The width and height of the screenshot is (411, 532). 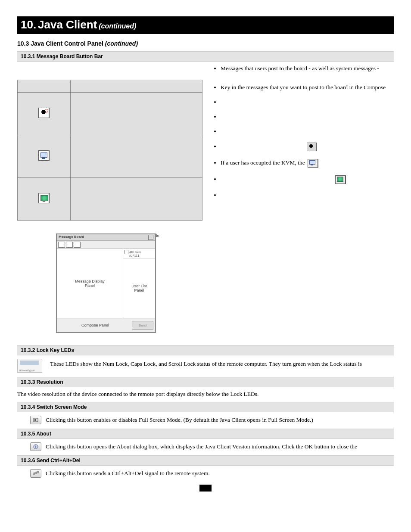 What do you see at coordinates (106, 325) in the screenshot?
I see `compose-panel: Compose Panel Send` at bounding box center [106, 325].